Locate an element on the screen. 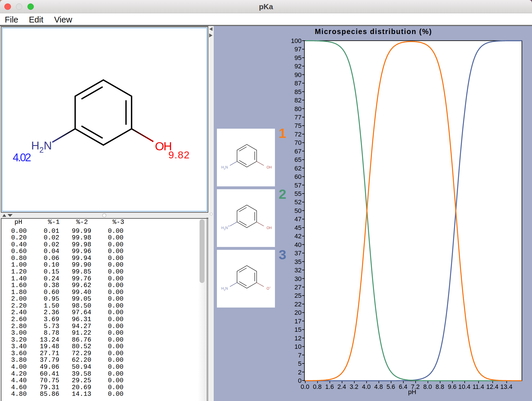  svg-text: Microspecies distribution (%) is located at coordinates (373, 31).